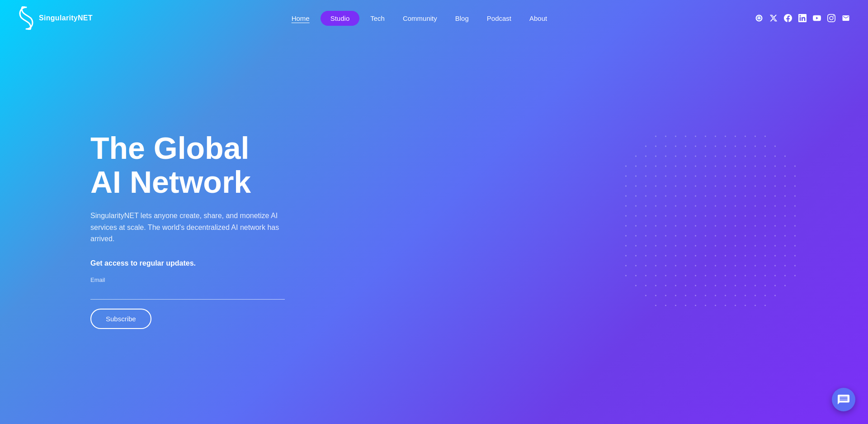  I want to click on subscribe-button: Subscribe, so click(121, 319).